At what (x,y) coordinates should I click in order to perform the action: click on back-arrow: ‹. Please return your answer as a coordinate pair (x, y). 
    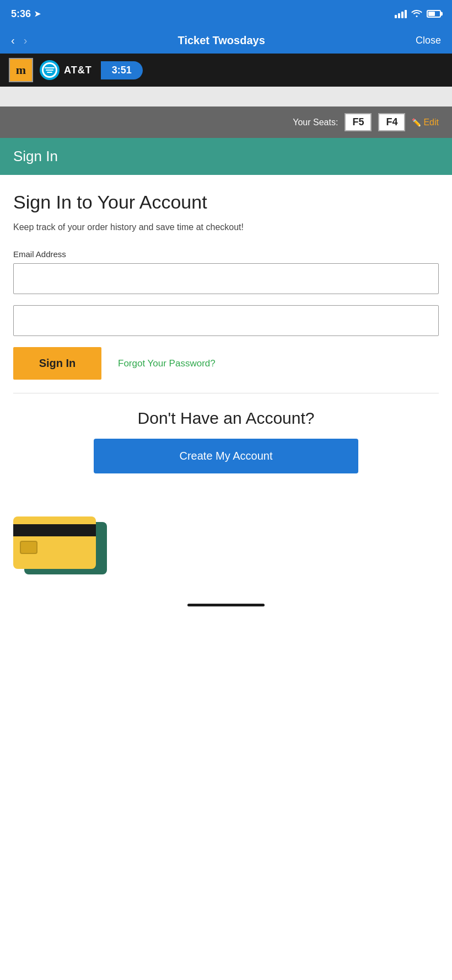
    Looking at the image, I should click on (13, 41).